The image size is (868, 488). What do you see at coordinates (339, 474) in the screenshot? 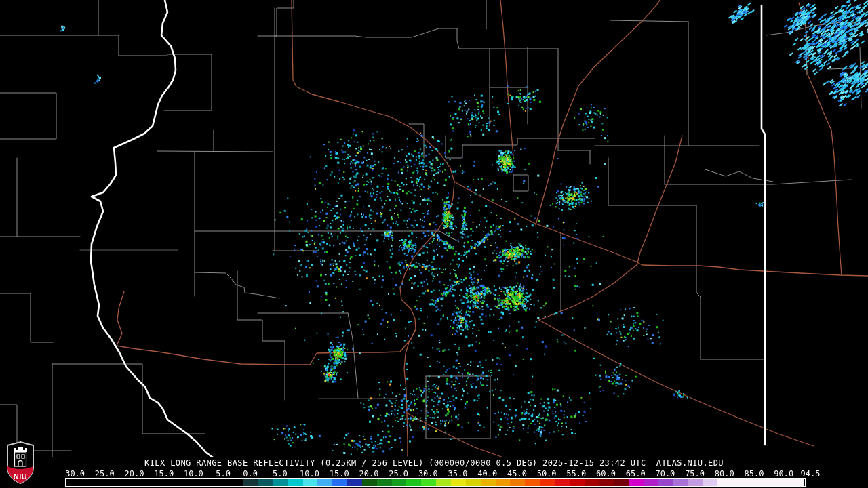
I see `scale-label: 15.0` at bounding box center [339, 474].